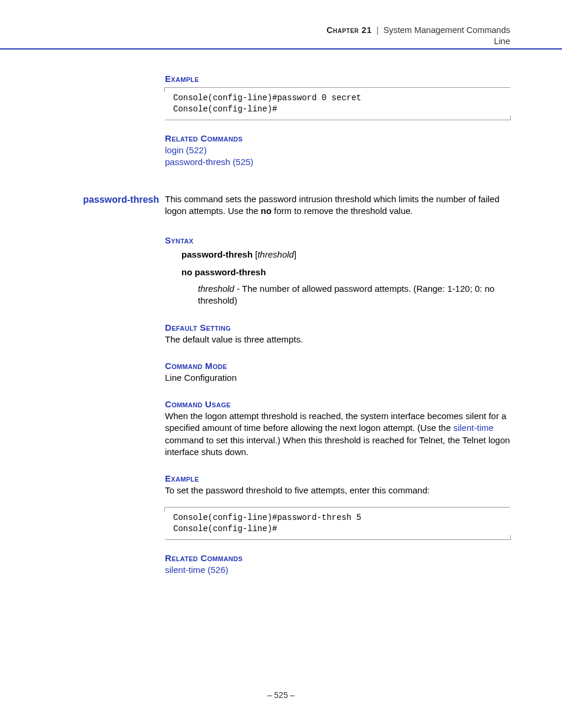 The image size is (562, 728). I want to click on top-content: Example Console(config-line)#password 0 …, so click(338, 121).